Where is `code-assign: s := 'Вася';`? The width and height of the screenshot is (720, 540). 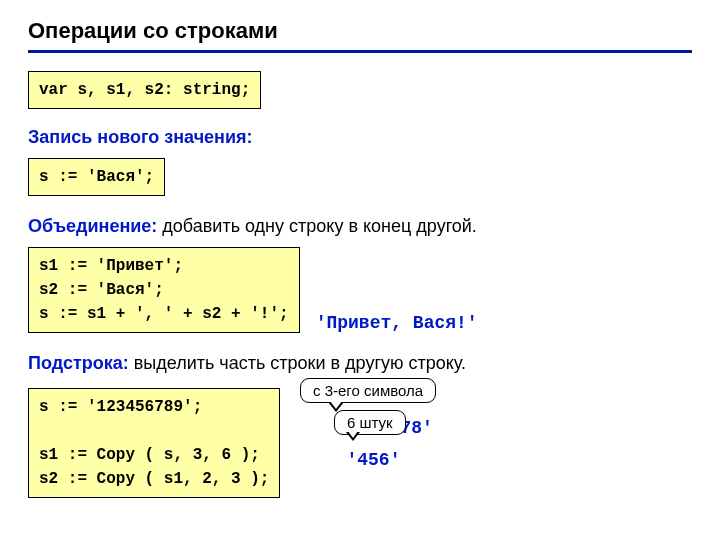 code-assign: s := 'Вася'; is located at coordinates (96, 177).